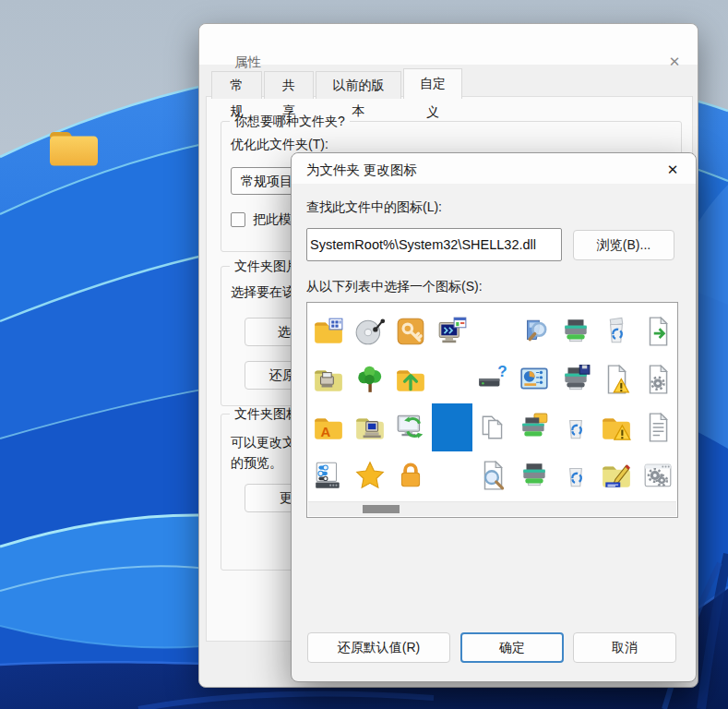 Image resolution: width=728 pixels, height=709 pixels. I want to click on fonts-folder-icon: A, so click(328, 427).